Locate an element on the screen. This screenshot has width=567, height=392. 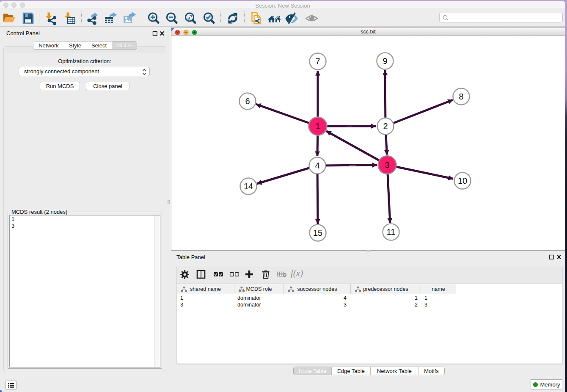
svg-text: 4 is located at coordinates (317, 166).